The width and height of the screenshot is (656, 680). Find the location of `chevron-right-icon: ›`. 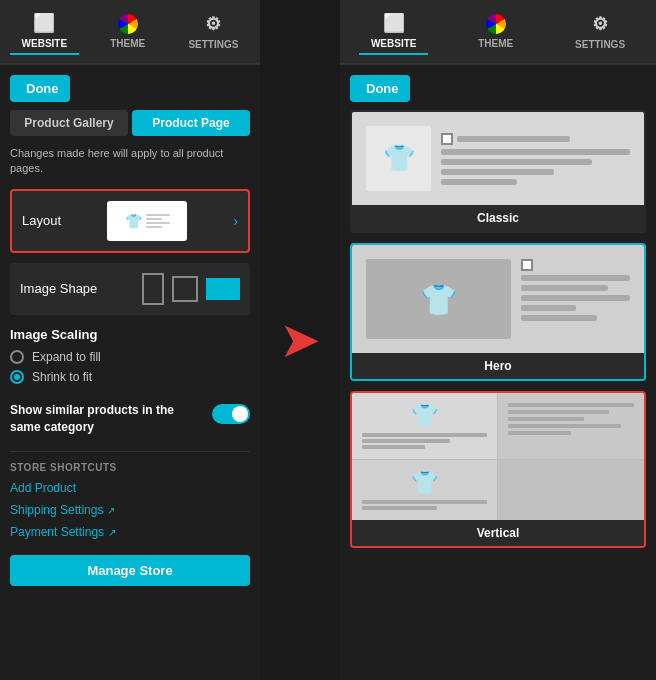

chevron-right-icon: › is located at coordinates (236, 221).